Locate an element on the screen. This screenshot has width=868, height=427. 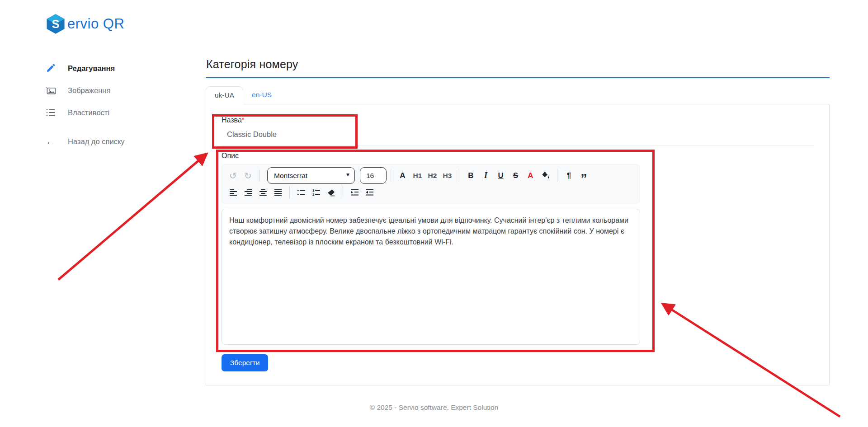
editor-toolbar: ↺ ↻ Montserrat A H1 H2 H3 is located at coordinates (431, 184).